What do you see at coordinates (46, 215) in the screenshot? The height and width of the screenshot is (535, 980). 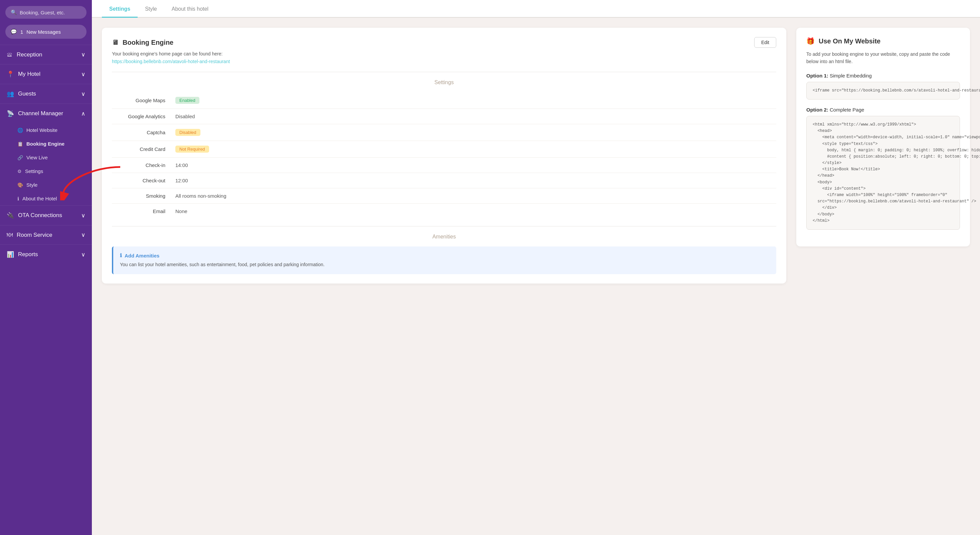 I see `sidebar-item-ota-connections: 🔌 OTA Connections ∨` at bounding box center [46, 215].